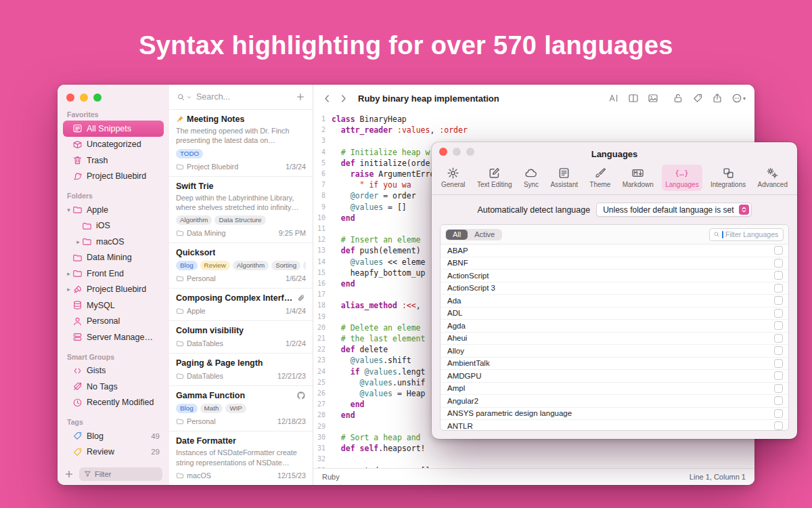  What do you see at coordinates (470, 152) in the screenshot?
I see `prefs-zoom-button` at bounding box center [470, 152].